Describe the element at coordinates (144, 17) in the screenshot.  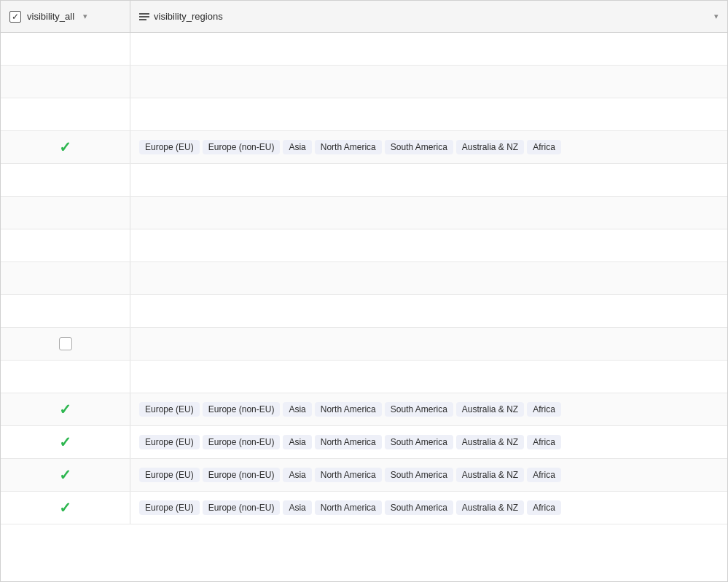
I see `lines-icon` at that location.